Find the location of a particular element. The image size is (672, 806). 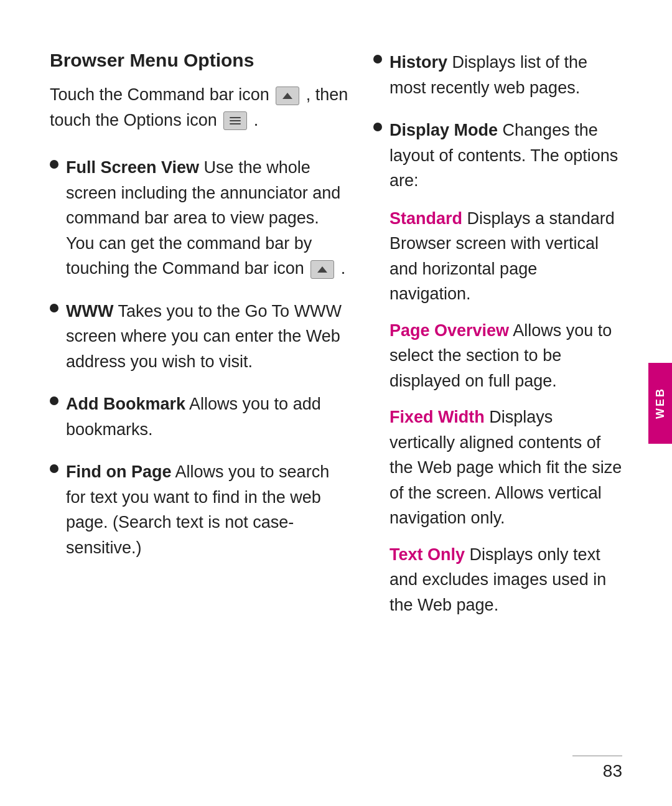

page-number-area: 83 is located at coordinates (597, 768).